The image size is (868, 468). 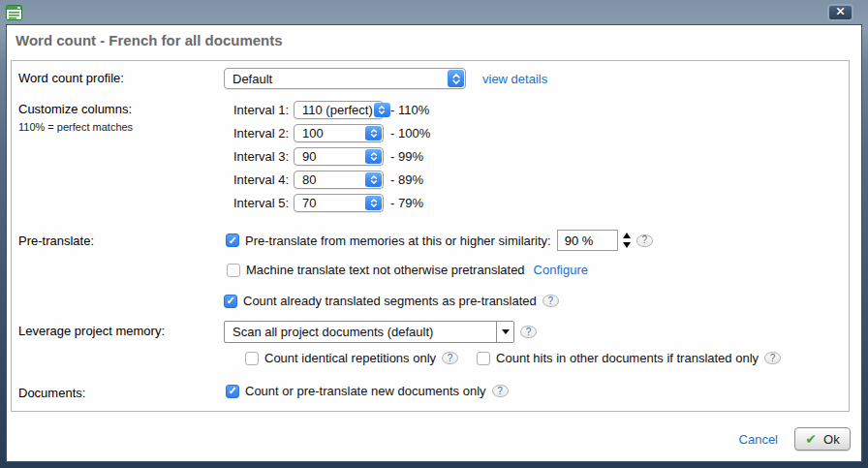 What do you see at coordinates (52, 393) in the screenshot?
I see `documents-label: Documents:` at bounding box center [52, 393].